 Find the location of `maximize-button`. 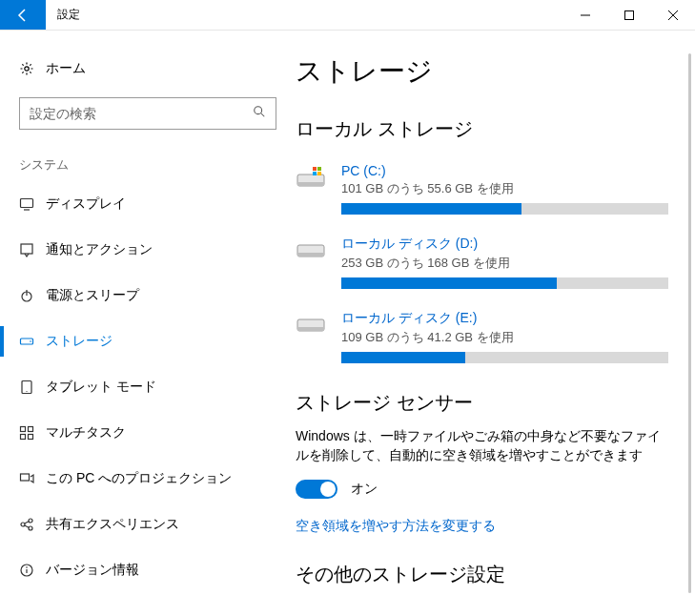

maximize-button is located at coordinates (629, 15).